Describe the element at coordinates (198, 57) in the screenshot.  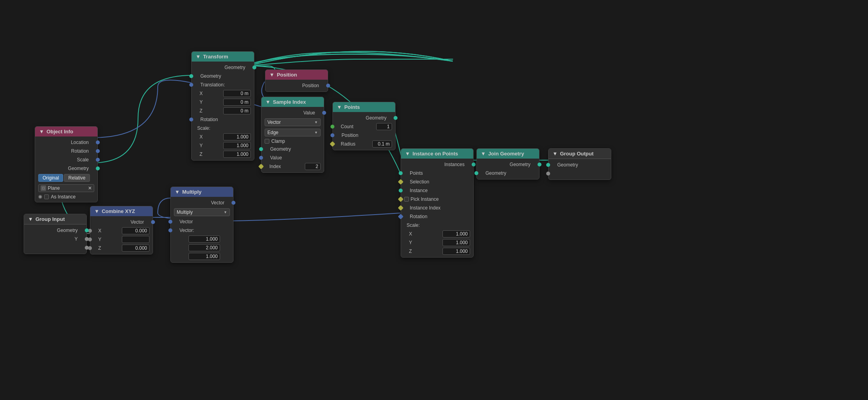
I see `collapse-arrow: ▼` at that location.